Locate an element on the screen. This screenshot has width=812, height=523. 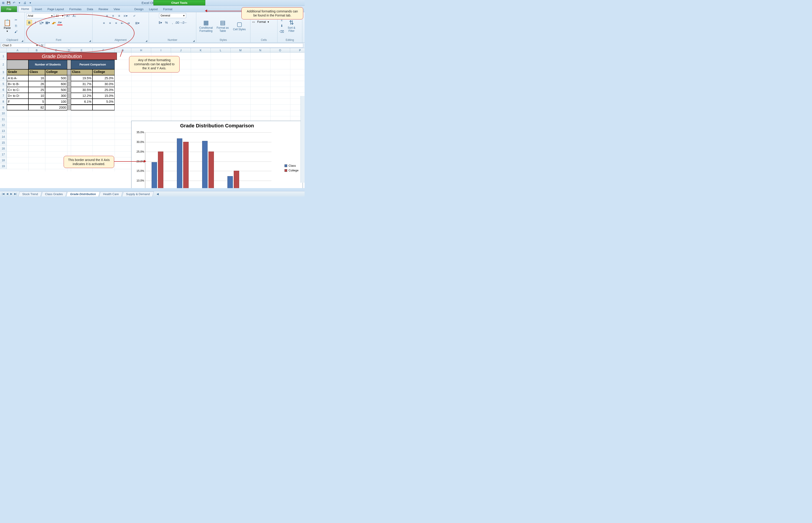
table-cell: 12.2% is located at coordinates (82, 96).